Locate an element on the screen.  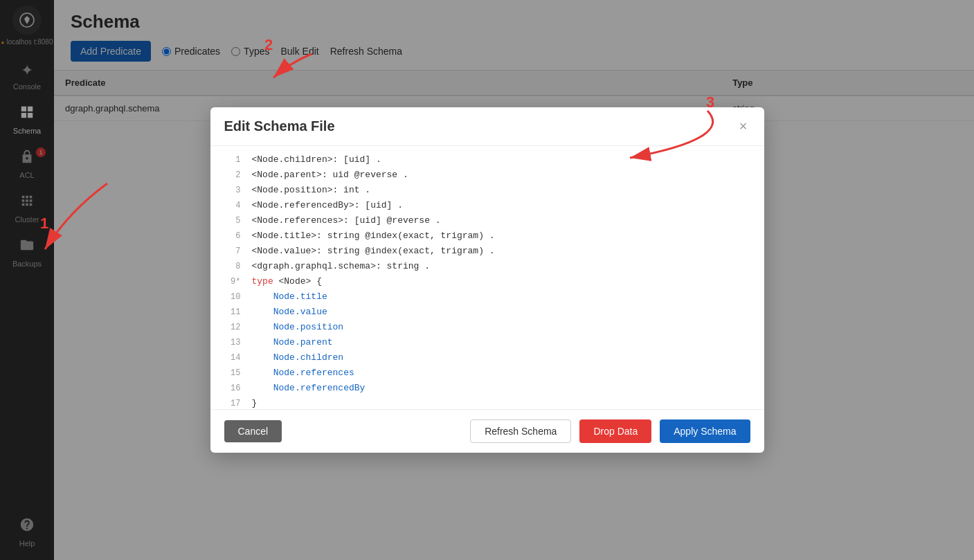
line-content-17: } is located at coordinates (255, 403).